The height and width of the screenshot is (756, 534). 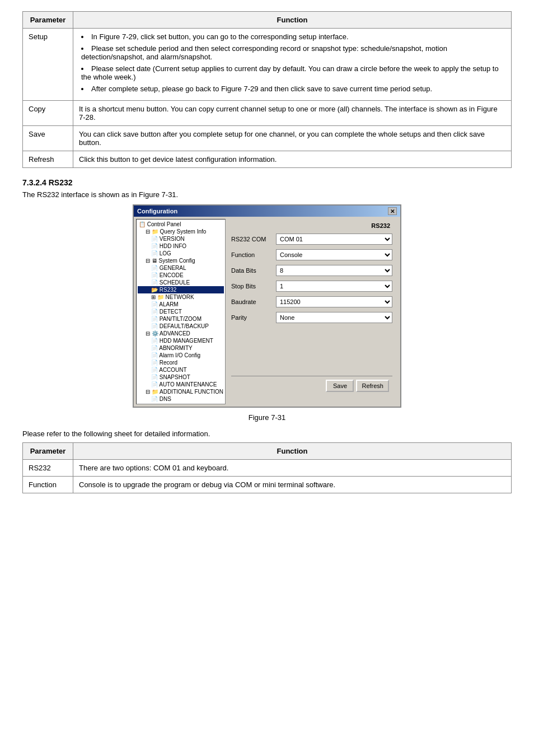 What do you see at coordinates (181, 334) in the screenshot?
I see `tree-item-advanced: ⊟ ⚙️ ADVANCED` at bounding box center [181, 334].